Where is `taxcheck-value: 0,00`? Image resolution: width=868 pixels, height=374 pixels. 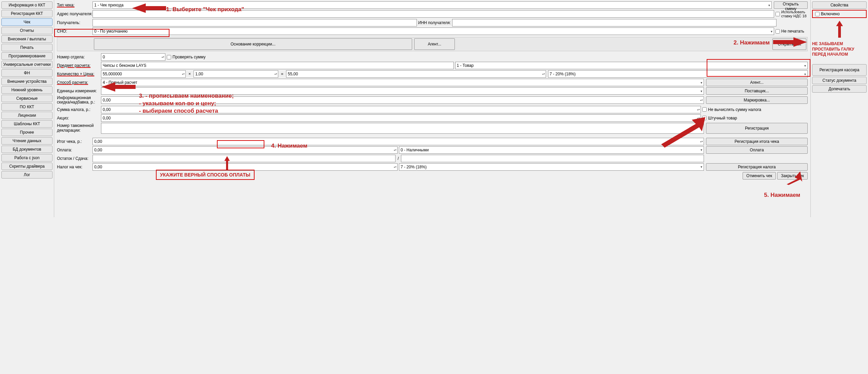
taxcheck-value: 0,00 is located at coordinates (98, 167).